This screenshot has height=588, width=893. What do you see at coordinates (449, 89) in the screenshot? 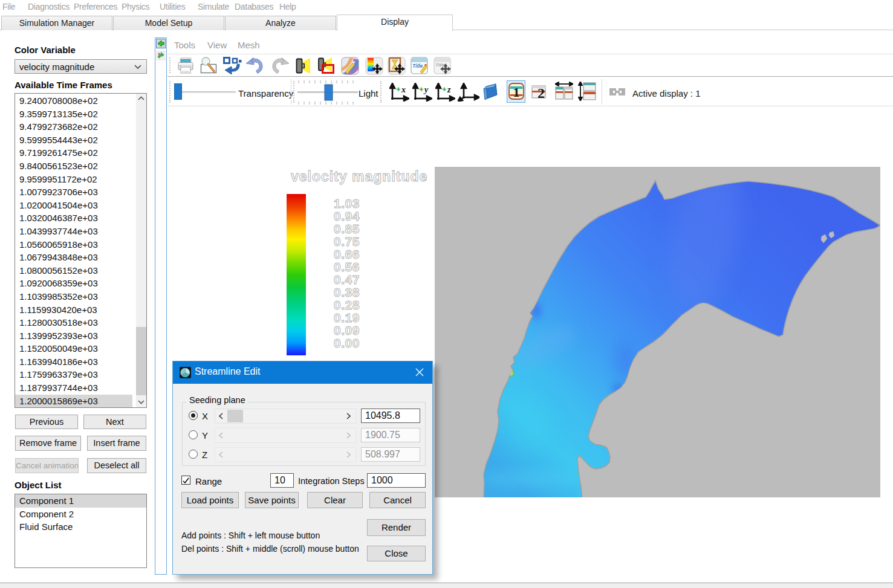
I see `svg-text: z` at bounding box center [449, 89].